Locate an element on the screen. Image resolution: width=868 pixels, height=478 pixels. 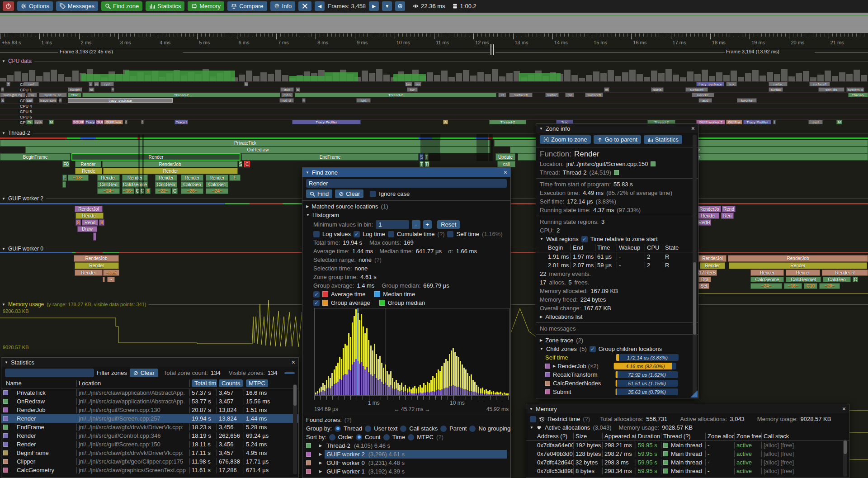
found-zone-row: ▶GUIF worker 1(3,192) 4.39 s is located at coordinates (406, 471).